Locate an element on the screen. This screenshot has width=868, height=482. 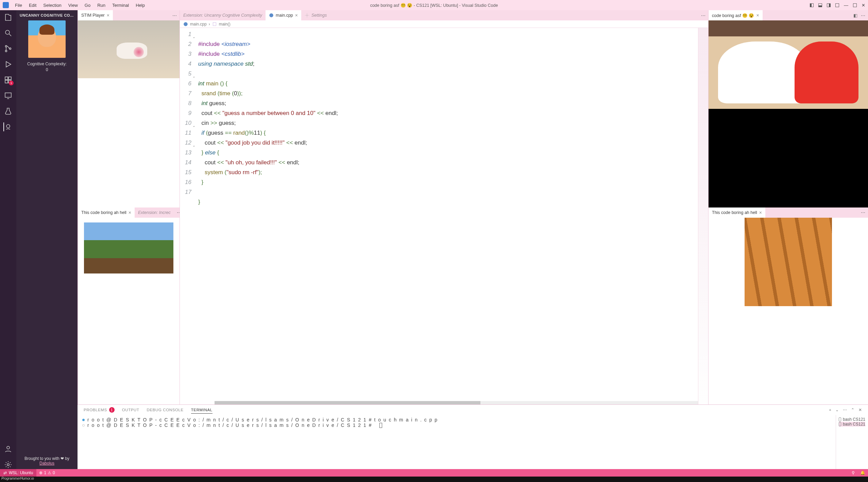
extensions-badge: 1 is located at coordinates (11, 83).